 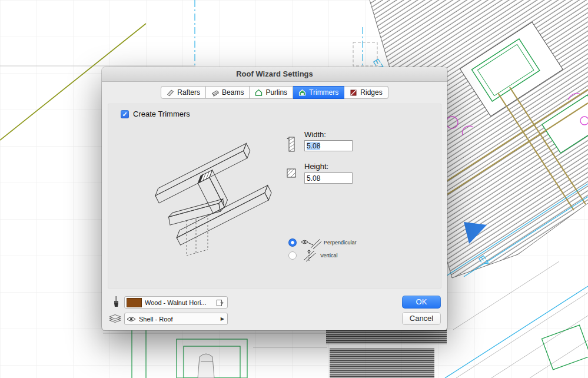 I want to click on create-trimmers-label: Create Trimmers, so click(x=161, y=114).